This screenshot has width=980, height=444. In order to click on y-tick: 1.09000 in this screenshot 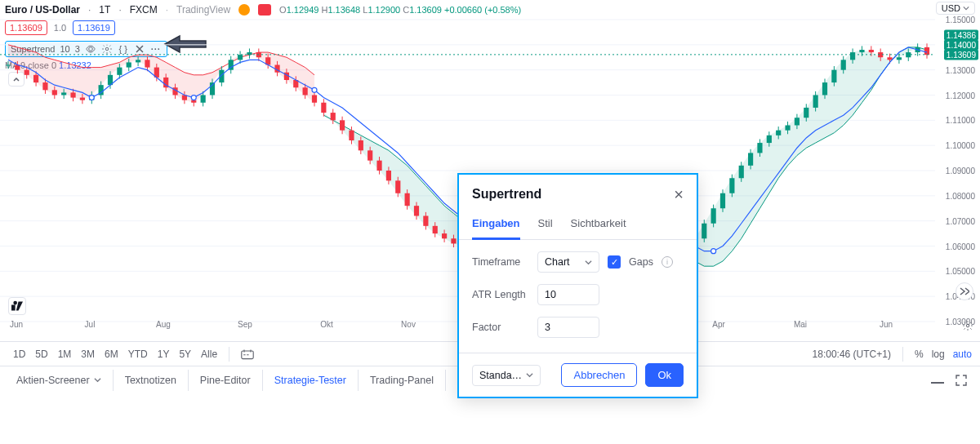, I will do `click(960, 171)`.